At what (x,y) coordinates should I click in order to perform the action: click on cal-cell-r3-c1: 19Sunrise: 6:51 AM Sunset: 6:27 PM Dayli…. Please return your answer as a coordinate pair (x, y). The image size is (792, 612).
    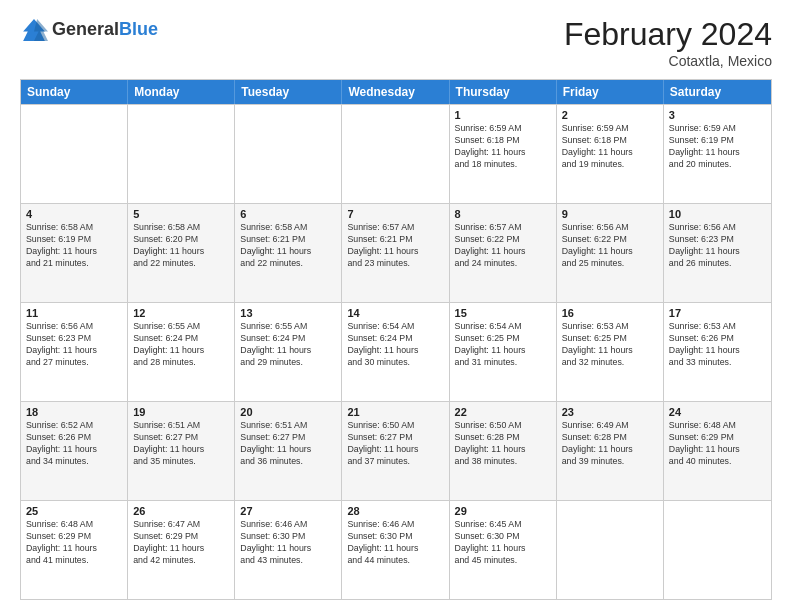
    Looking at the image, I should click on (182, 451).